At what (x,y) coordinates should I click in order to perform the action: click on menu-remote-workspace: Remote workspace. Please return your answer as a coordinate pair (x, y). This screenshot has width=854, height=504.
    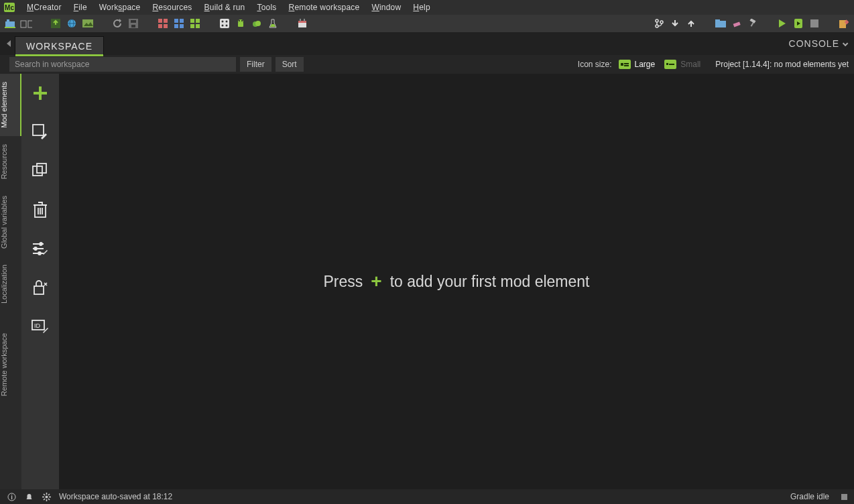
    Looking at the image, I should click on (324, 7).